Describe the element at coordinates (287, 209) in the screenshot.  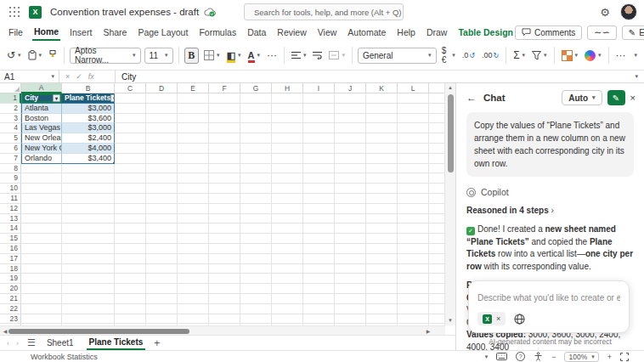
I see `cell-H12` at that location.